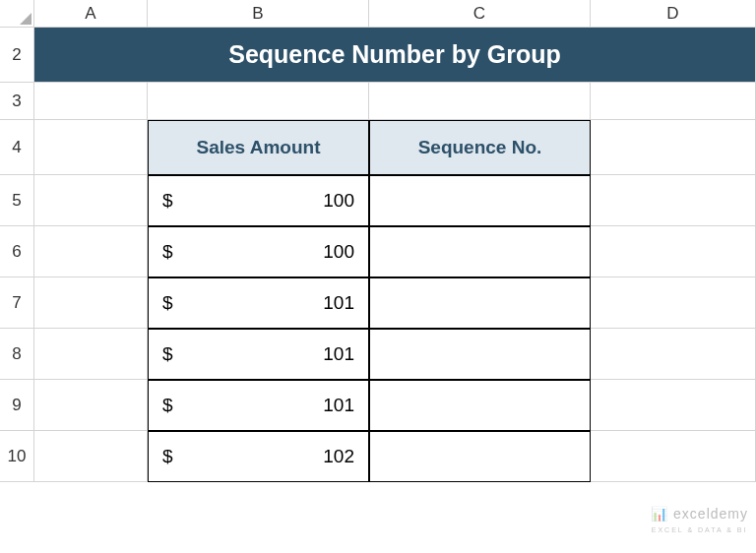 The height and width of the screenshot is (553, 756). What do you see at coordinates (258, 14) in the screenshot?
I see `col-header-b: B` at bounding box center [258, 14].